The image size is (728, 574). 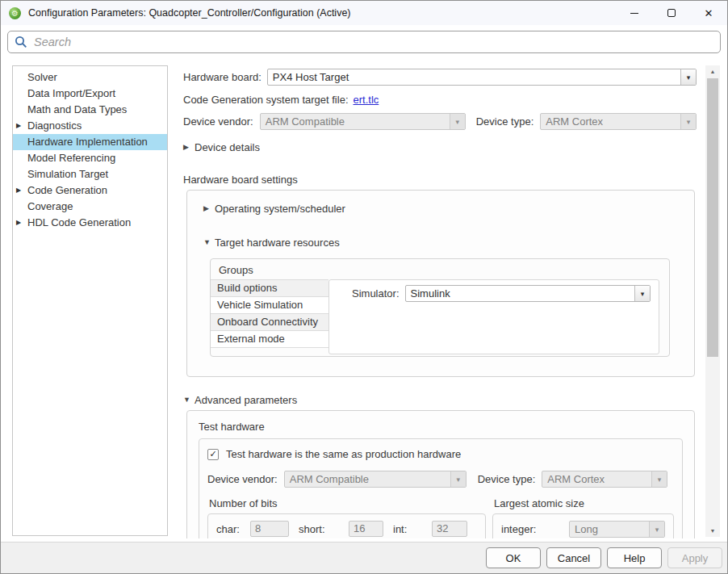 I want to click on test-hardware-checkbox-label: Test hardware is the same as production …, so click(x=344, y=454).